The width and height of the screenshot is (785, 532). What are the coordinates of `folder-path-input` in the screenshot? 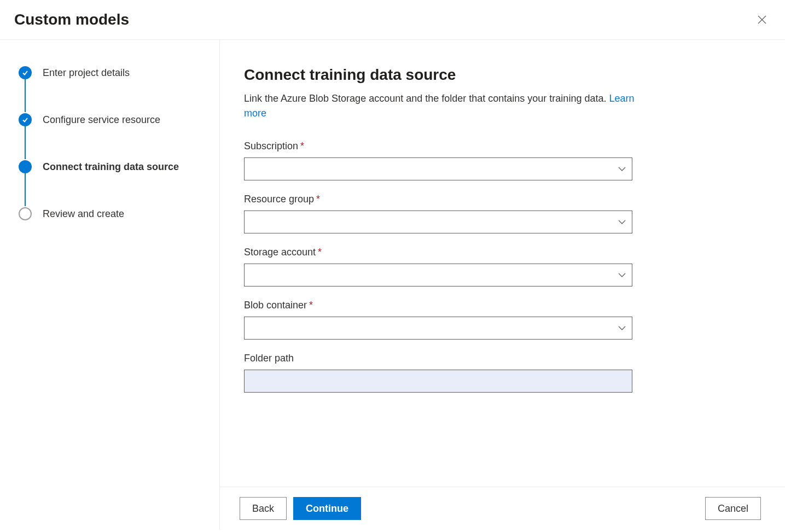 It's located at (438, 381).